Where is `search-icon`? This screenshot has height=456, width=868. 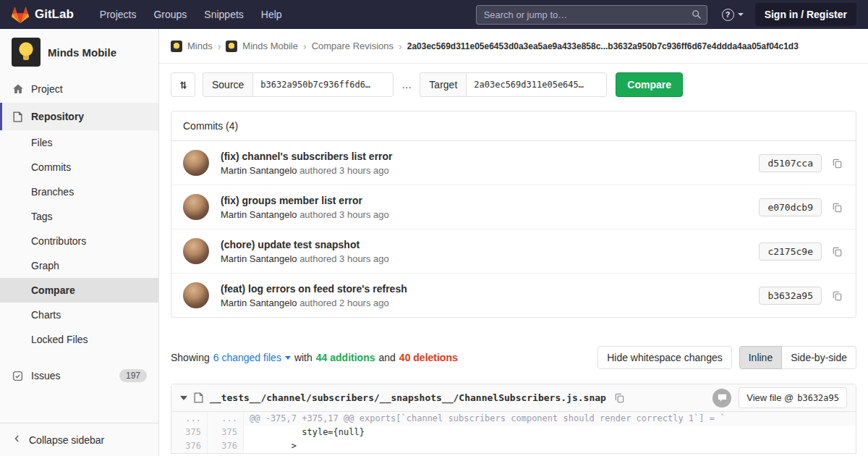 search-icon is located at coordinates (697, 14).